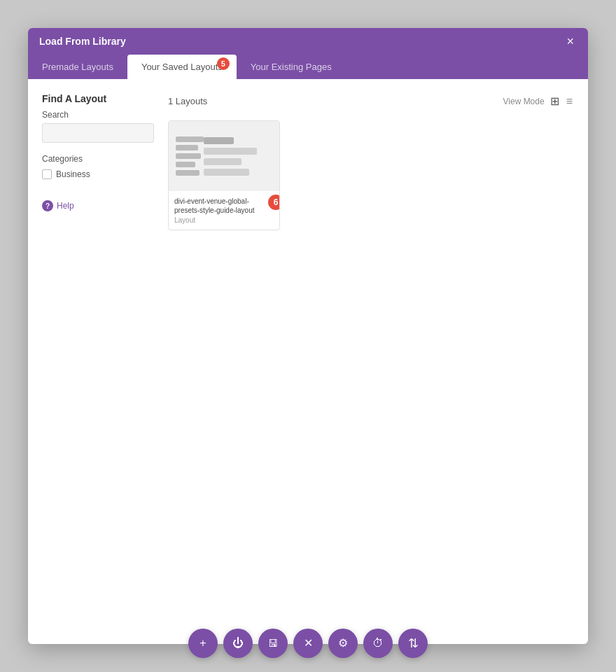  What do you see at coordinates (83, 41) in the screenshot?
I see `modal-title: Load From Library` at bounding box center [83, 41].